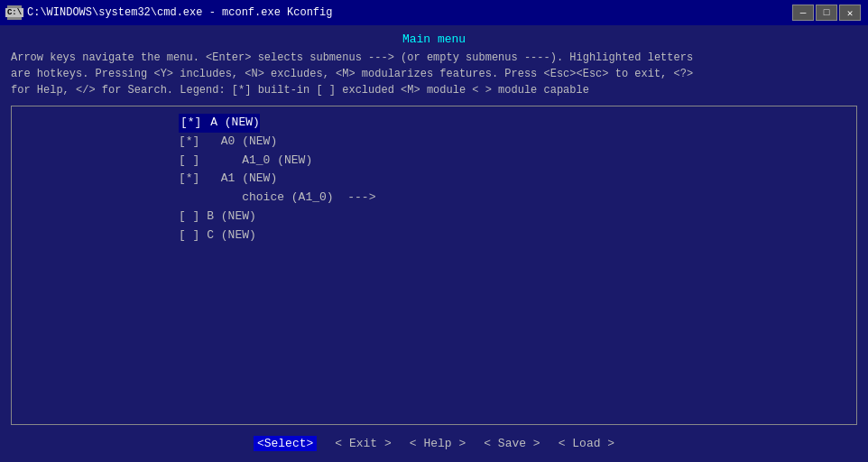 This screenshot has height=462, width=868. I want to click on list-item: [*] A (NEW), so click(434, 123).